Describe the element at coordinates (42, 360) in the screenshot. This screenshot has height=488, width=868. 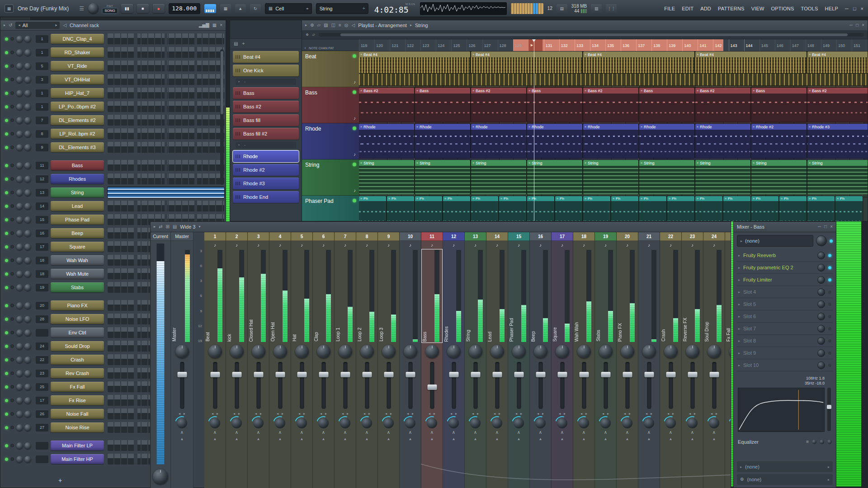
I see `channel-target-number: 22` at that location.